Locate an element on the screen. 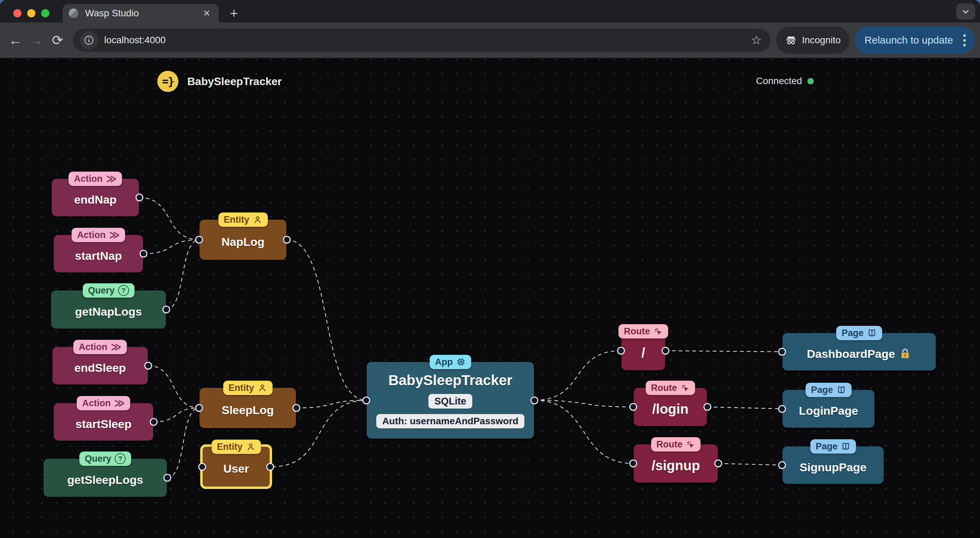 This screenshot has width=980, height=538. minimize-window-button is located at coordinates (31, 13).